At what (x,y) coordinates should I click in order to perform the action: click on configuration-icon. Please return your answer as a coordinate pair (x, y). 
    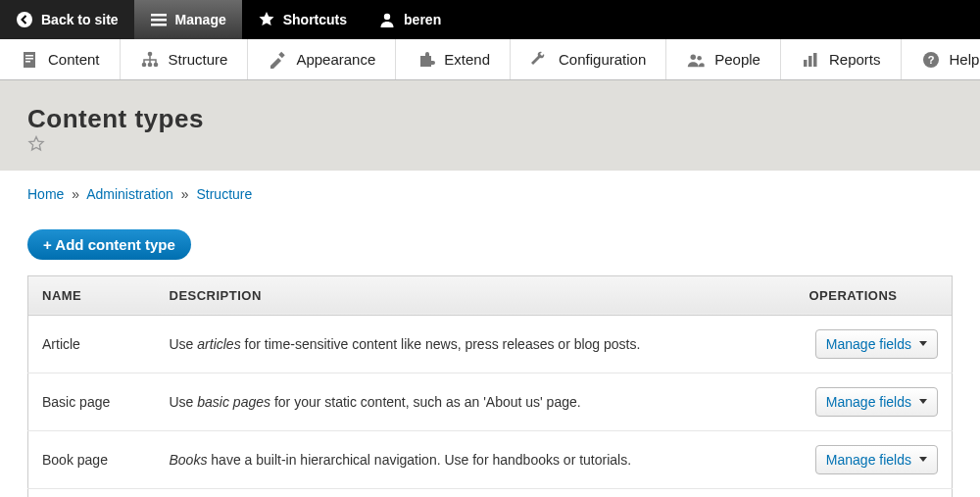
    Looking at the image, I should click on (540, 60).